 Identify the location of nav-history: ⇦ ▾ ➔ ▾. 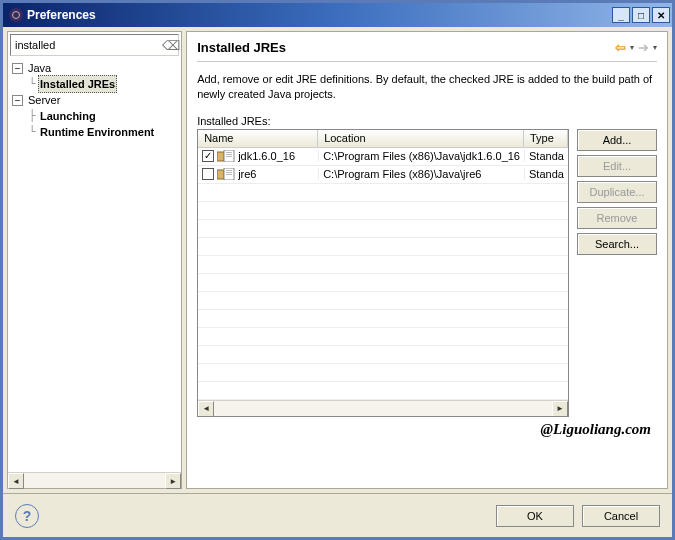
(636, 48).